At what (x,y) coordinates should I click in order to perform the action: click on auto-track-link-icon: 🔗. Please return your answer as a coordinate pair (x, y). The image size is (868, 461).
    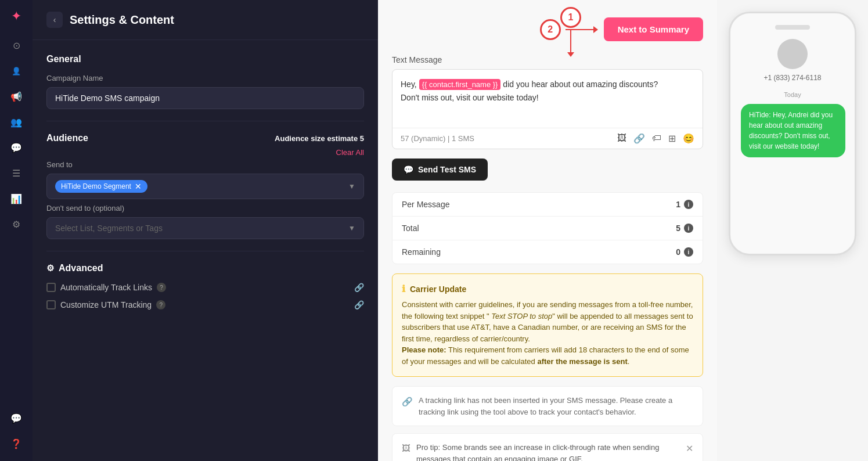
    Looking at the image, I should click on (359, 287).